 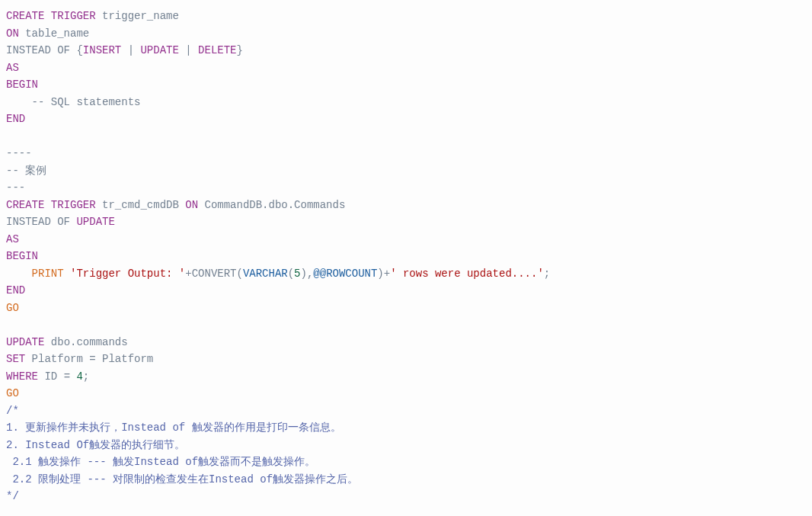 I want to click on code-token: 5, so click(x=297, y=274).